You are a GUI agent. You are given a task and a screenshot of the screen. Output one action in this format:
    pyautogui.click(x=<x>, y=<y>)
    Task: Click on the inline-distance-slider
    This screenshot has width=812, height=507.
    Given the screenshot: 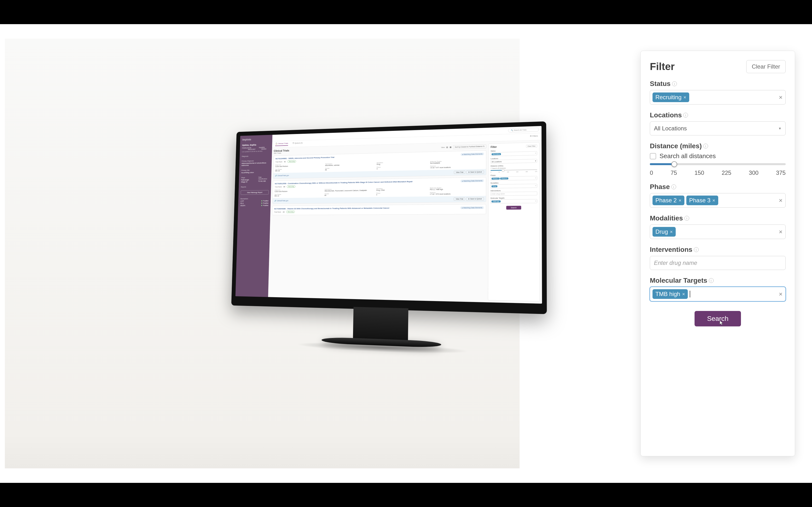 What is the action you would take?
    pyautogui.click(x=514, y=170)
    